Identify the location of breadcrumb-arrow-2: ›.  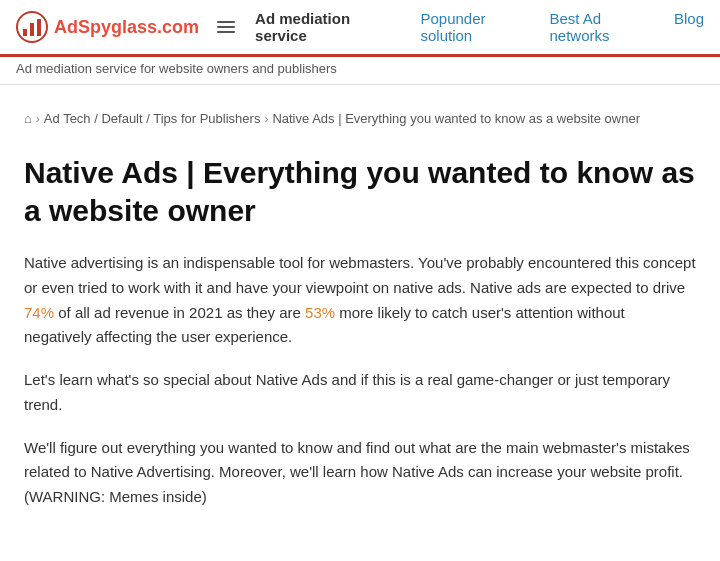
(266, 119).